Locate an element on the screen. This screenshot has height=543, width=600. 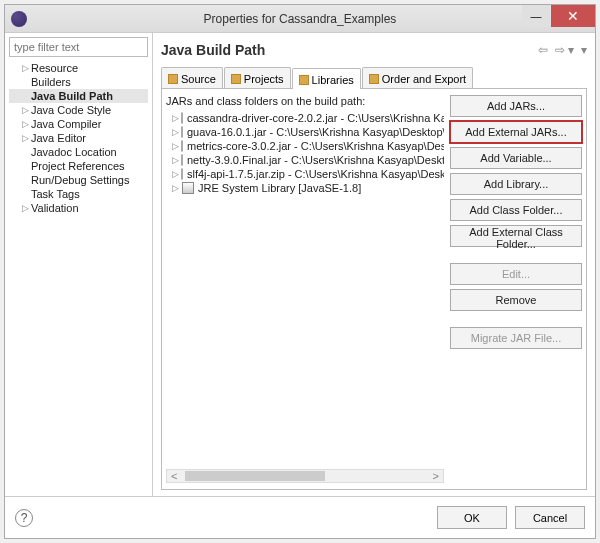
forward-icon: ⇨ ▾ is located at coordinates (564, 50).